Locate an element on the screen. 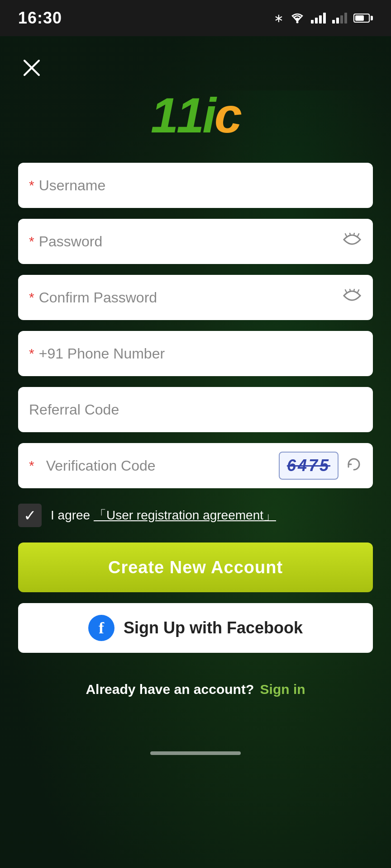 The height and width of the screenshot is (868, 391). confirm-password-field-wrapper: * is located at coordinates (196, 297).